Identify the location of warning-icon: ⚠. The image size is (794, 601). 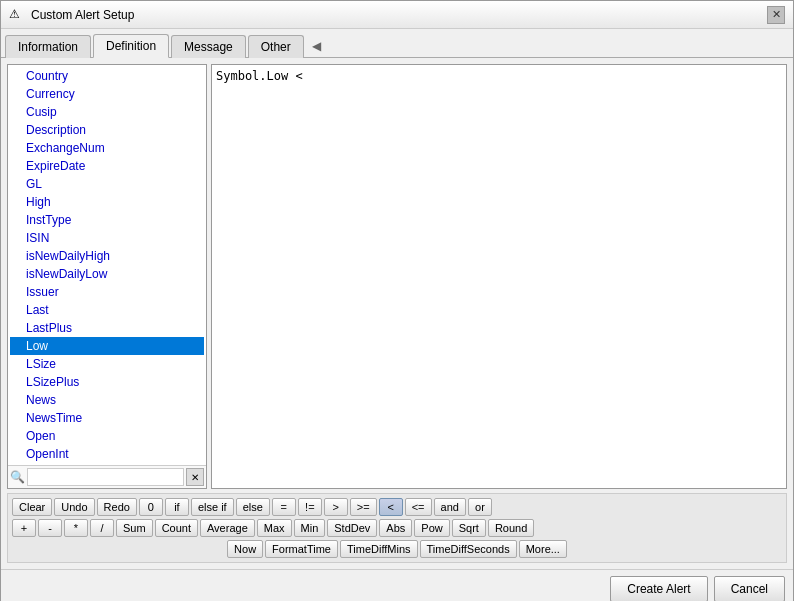
(17, 15).